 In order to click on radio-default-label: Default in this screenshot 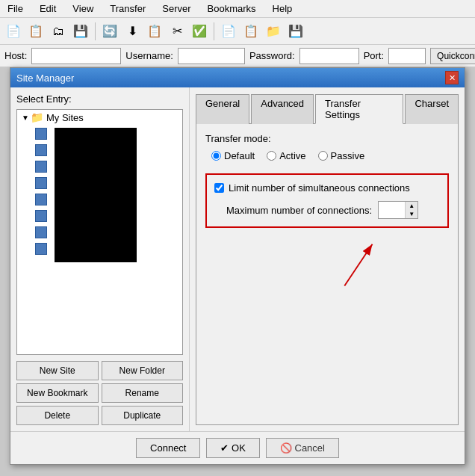, I will do `click(239, 155)`.